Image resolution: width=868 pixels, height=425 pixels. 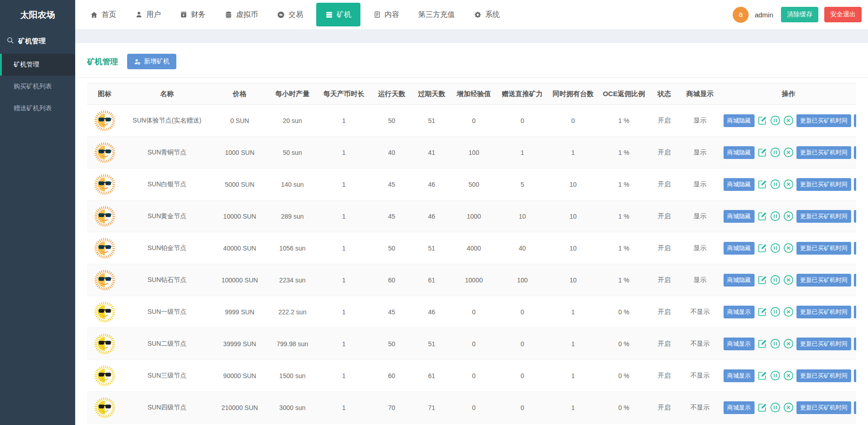 I want to click on cell-daily_hours: 1, so click(x=344, y=376).